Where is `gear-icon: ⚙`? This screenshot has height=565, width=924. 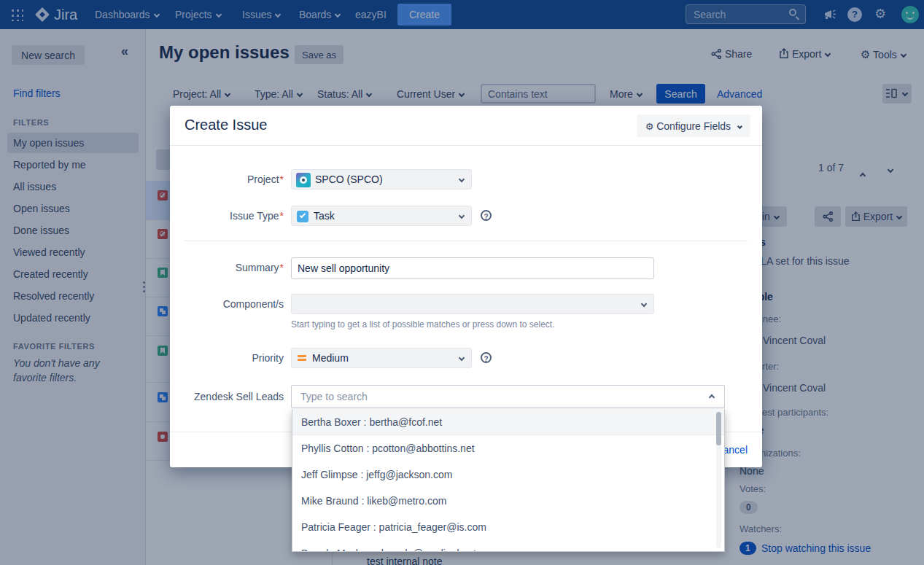 gear-icon: ⚙ is located at coordinates (650, 127).